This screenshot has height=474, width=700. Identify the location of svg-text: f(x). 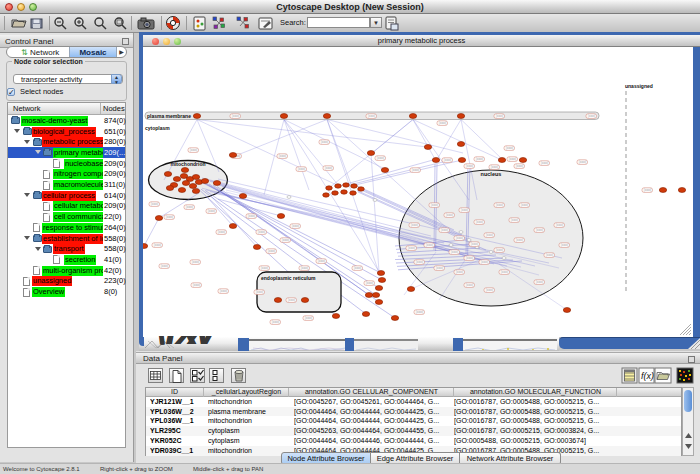
(648, 376).